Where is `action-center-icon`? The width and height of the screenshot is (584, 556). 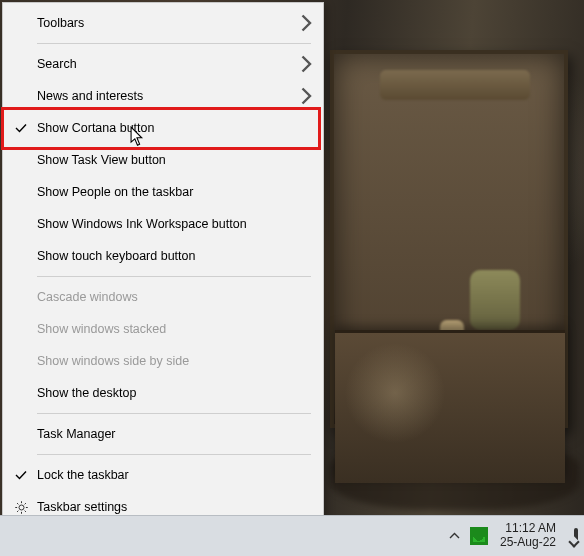 action-center-icon is located at coordinates (573, 536).